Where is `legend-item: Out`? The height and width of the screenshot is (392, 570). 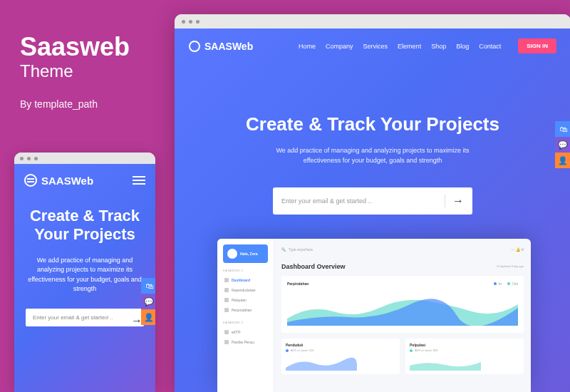
legend-item: Out is located at coordinates (513, 284).